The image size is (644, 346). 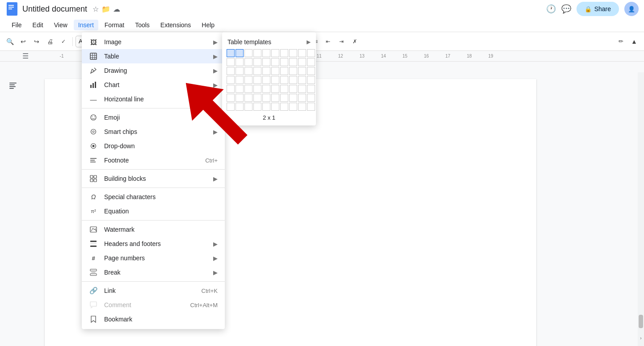 I want to click on scrollbar-thumb, so click(x=641, y=321).